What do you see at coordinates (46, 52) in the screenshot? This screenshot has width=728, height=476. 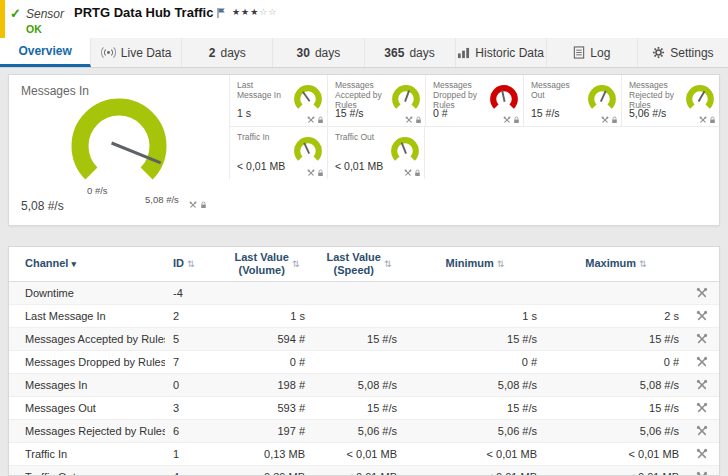 I see `tab-overview: Overview` at bounding box center [46, 52].